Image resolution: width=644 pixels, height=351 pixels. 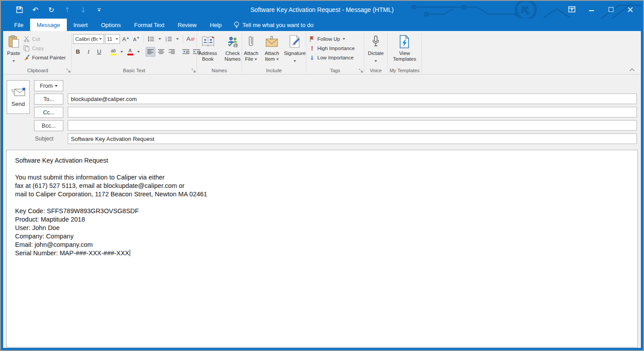 What do you see at coordinates (361, 71) in the screenshot?
I see `tags-dialog-launcher-icon` at bounding box center [361, 71].